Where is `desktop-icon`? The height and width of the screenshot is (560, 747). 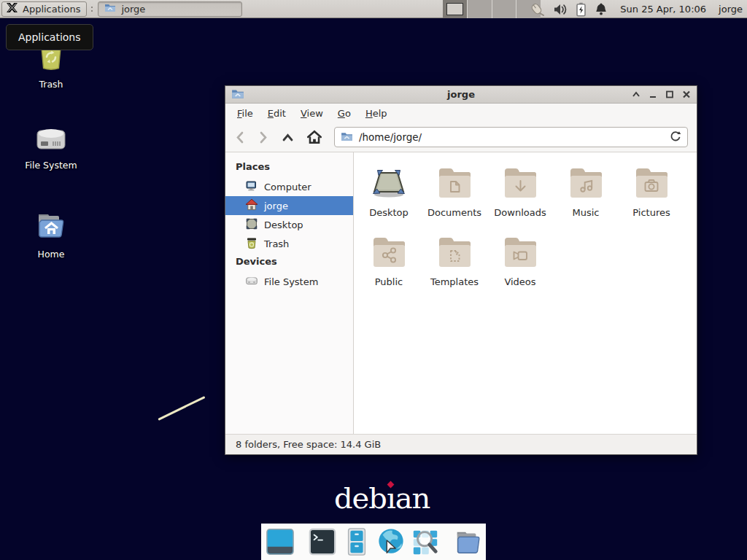 desktop-icon is located at coordinates (252, 225).